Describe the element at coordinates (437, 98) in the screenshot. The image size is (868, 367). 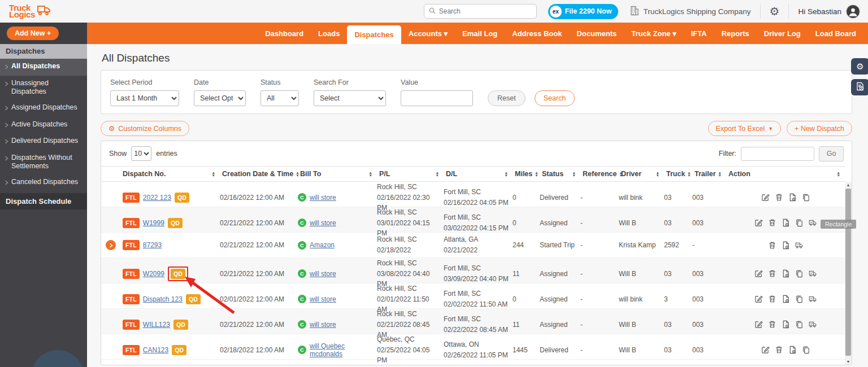
I see `value-input` at that location.